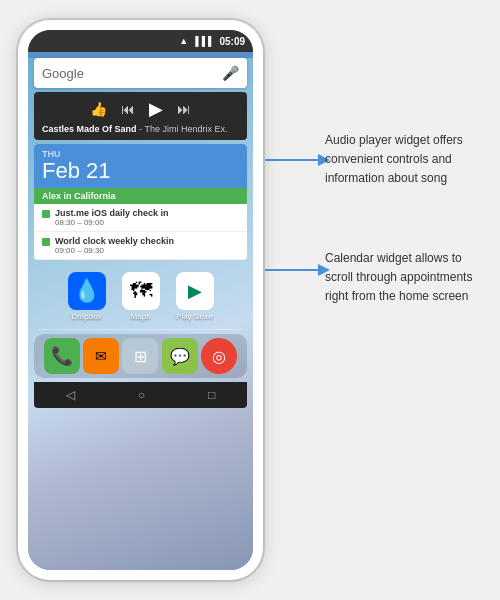 This screenshot has width=500, height=600. What do you see at coordinates (194, 316) in the screenshot?
I see `playstore-label: Play Store` at bounding box center [194, 316].